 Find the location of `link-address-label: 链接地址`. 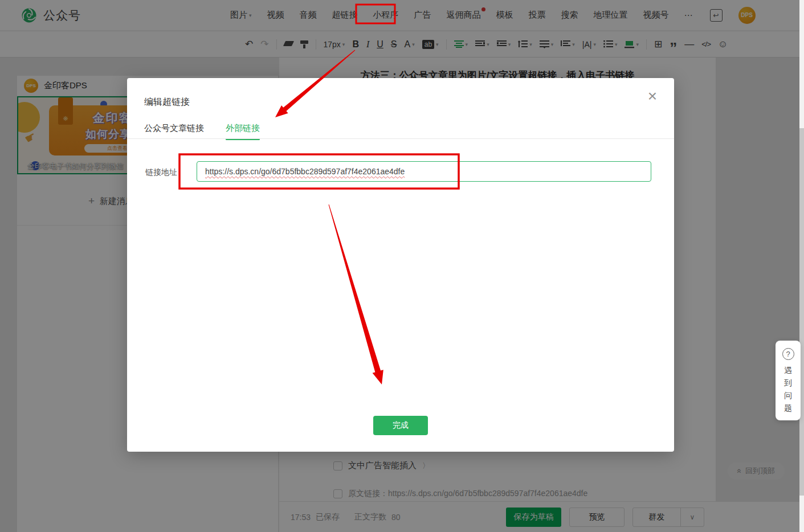

link-address-label: 链接地址 is located at coordinates (161, 173).